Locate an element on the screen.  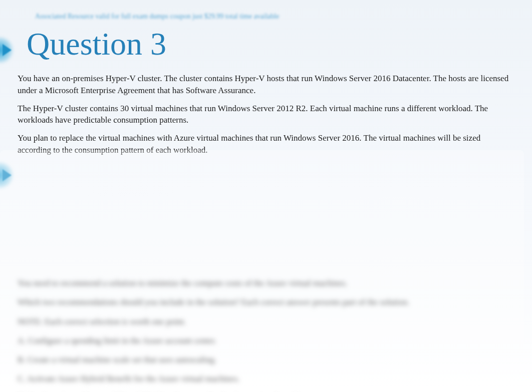
question-paragraph-1: You have an on-premises Hyper-V cluster.… is located at coordinates (266, 85).